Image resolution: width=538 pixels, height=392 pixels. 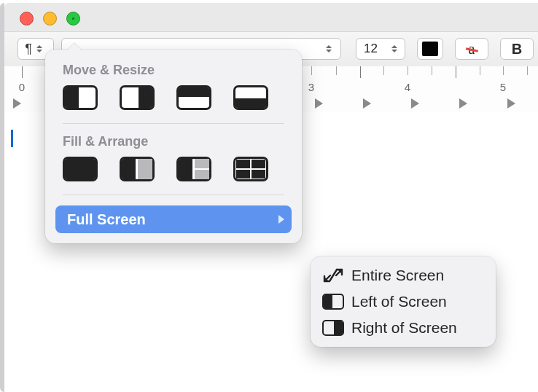 I want to click on zoom-window-button, so click(x=73, y=19).